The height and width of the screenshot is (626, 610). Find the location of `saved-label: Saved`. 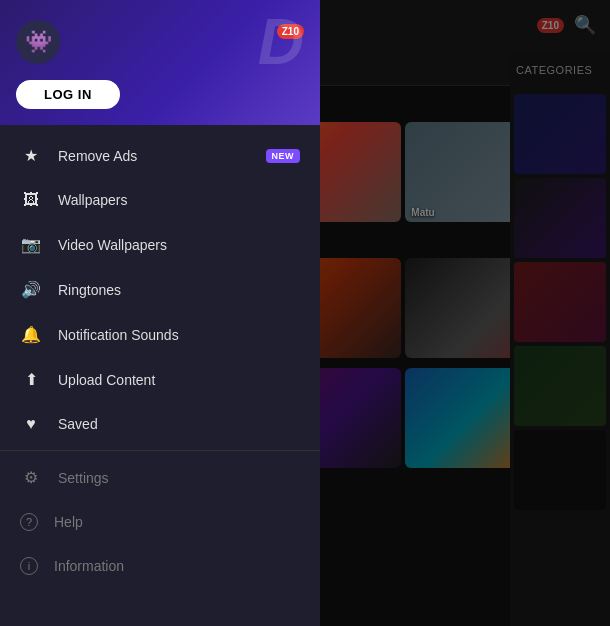

saved-label: Saved is located at coordinates (179, 424).